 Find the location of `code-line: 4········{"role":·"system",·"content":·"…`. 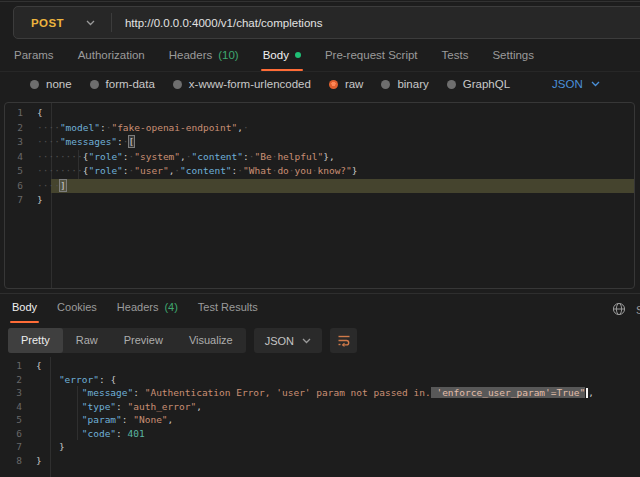

code-line: 4········{"role":·"system",·"content":·"… is located at coordinates (320, 158).